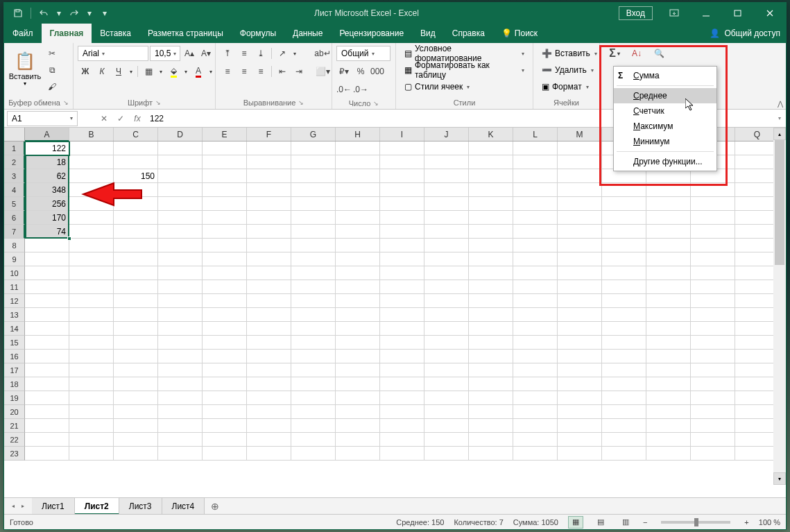 The width and height of the screenshot is (790, 532). I want to click on column-header: B, so click(92, 135).